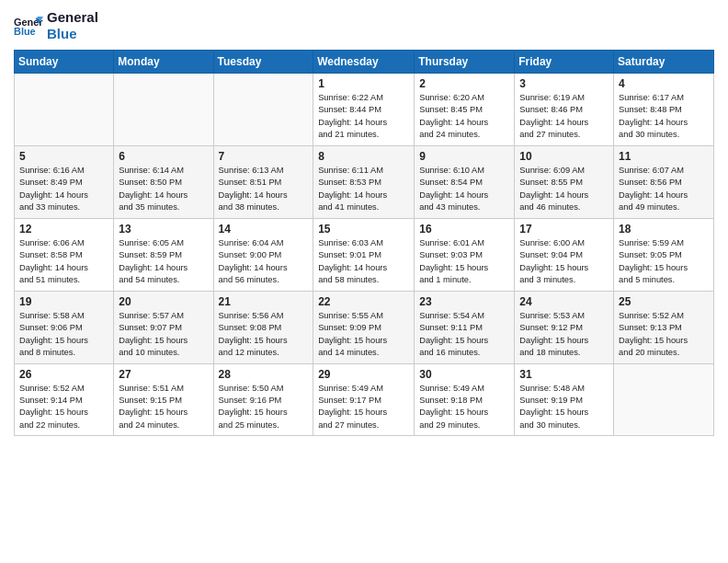  What do you see at coordinates (464, 156) in the screenshot?
I see `day-number: 9` at bounding box center [464, 156].